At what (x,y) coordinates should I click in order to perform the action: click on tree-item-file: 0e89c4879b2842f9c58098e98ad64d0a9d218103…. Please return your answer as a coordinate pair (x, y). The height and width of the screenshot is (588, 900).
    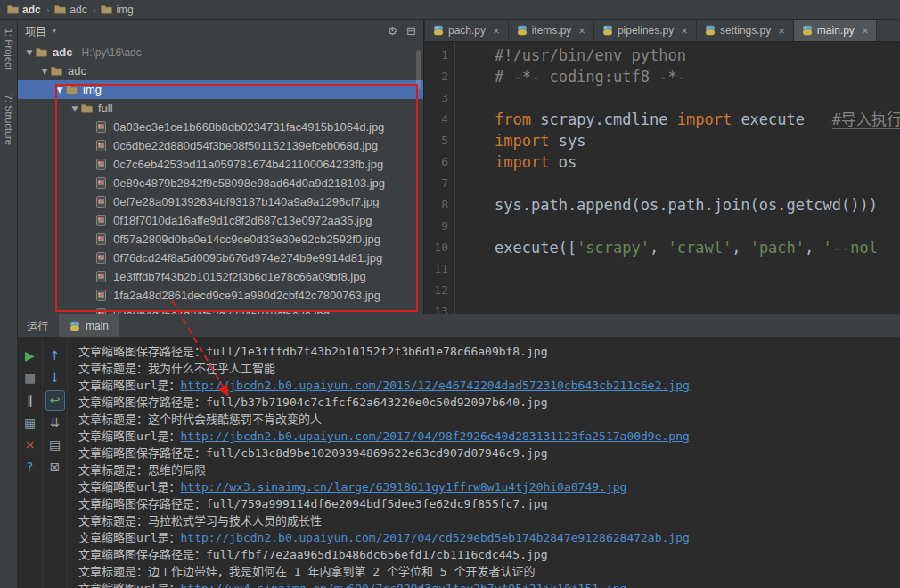
    Looking at the image, I should click on (221, 184).